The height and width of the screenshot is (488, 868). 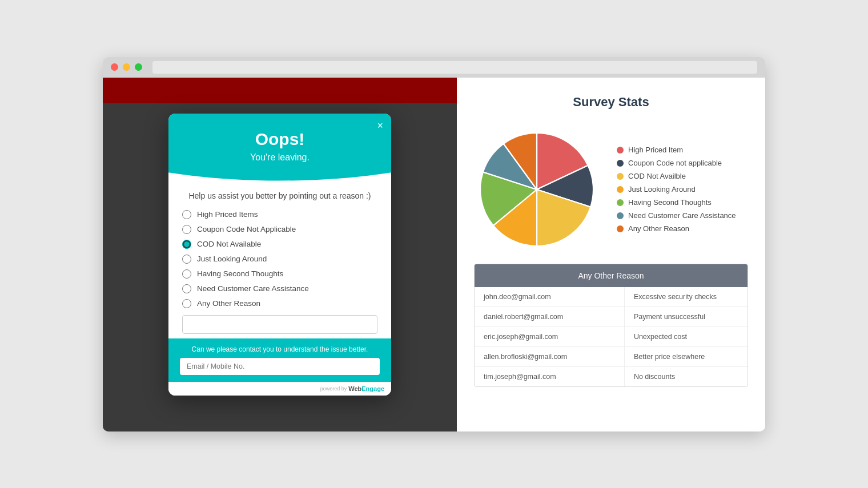 What do you see at coordinates (686, 357) in the screenshot?
I see `table-cell-reason-3: Better price elsewhere` at bounding box center [686, 357].